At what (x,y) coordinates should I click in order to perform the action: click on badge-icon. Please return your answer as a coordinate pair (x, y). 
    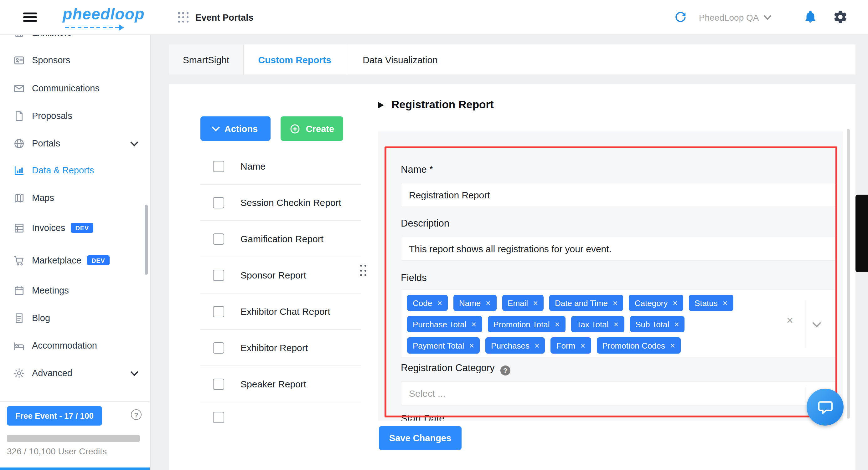
    Looking at the image, I should click on (19, 60).